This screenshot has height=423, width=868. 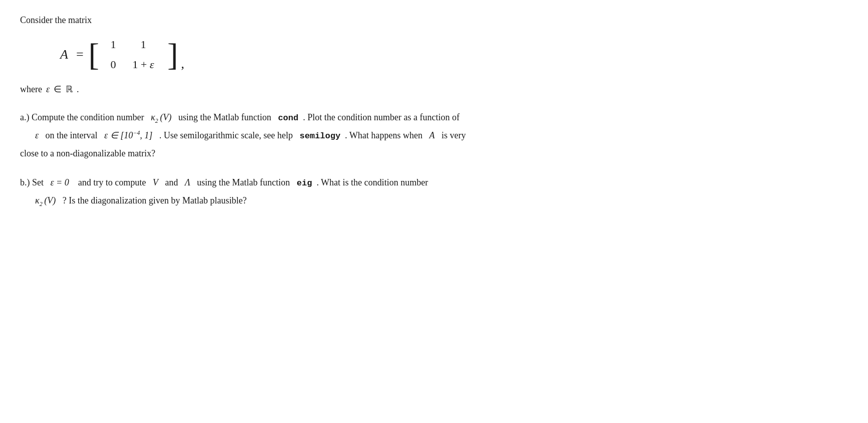 I want to click on element-of-symbol: ∈, so click(x=58, y=89).